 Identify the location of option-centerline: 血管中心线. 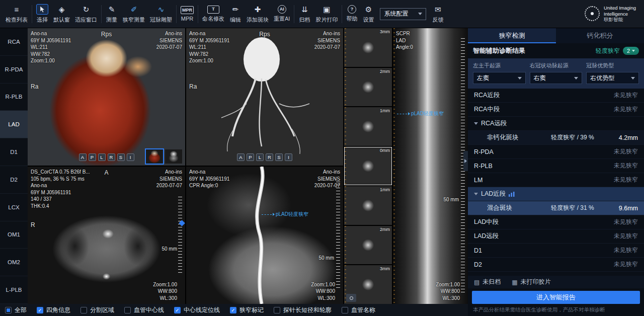
(144, 310).